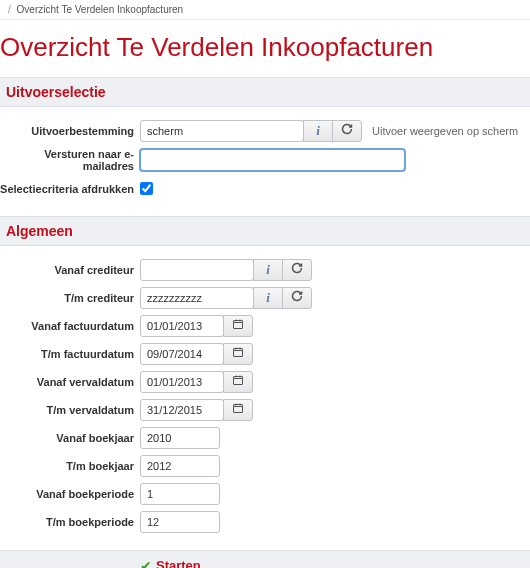 This screenshot has width=530, height=568. I want to click on section-output-title: Uitvoerselectie, so click(265, 92).